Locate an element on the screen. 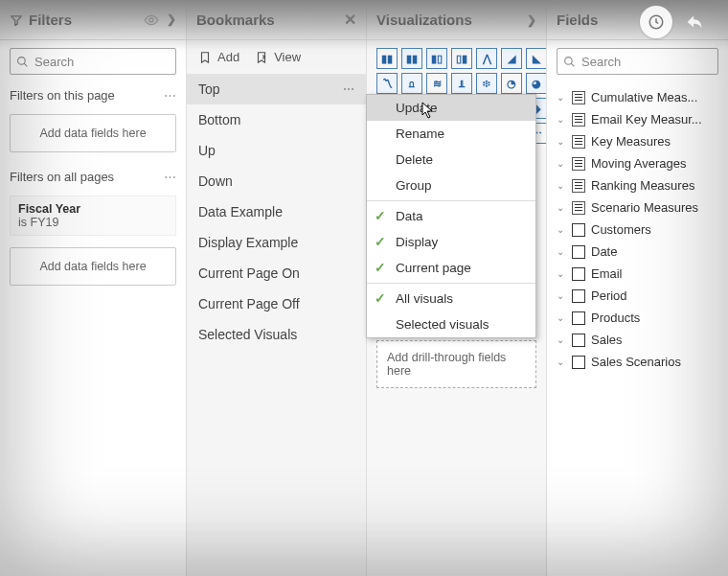 This screenshot has height=576, width=728. menu-item-data: ✓Data is located at coordinates (451, 217).